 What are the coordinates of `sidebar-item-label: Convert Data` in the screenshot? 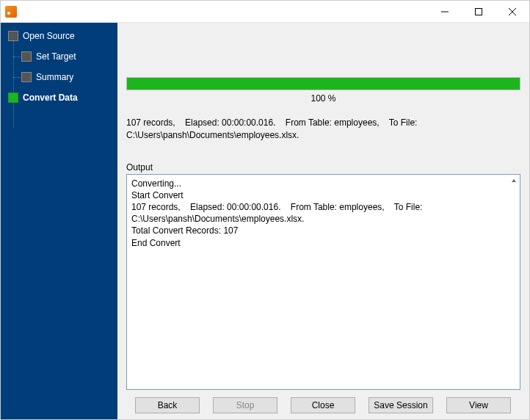 It's located at (50, 98).